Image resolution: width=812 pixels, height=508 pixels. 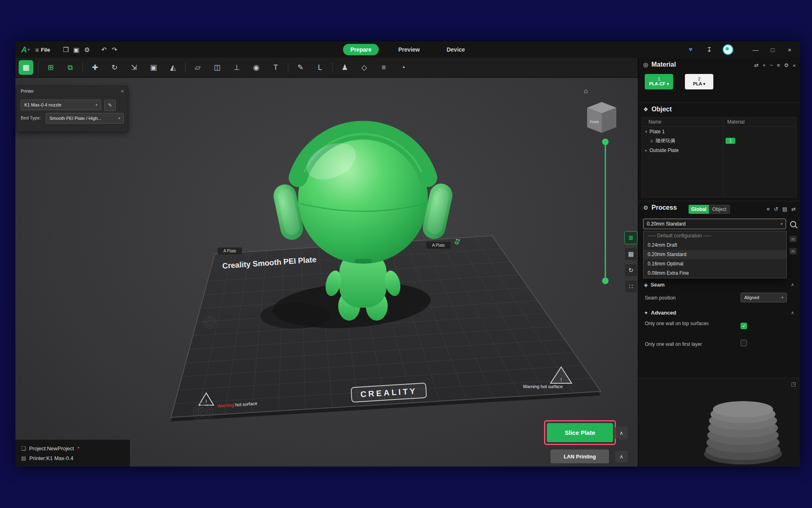 What do you see at coordinates (652, 141) in the screenshot?
I see `eye-visibility-icon: ⊙` at bounding box center [652, 141].